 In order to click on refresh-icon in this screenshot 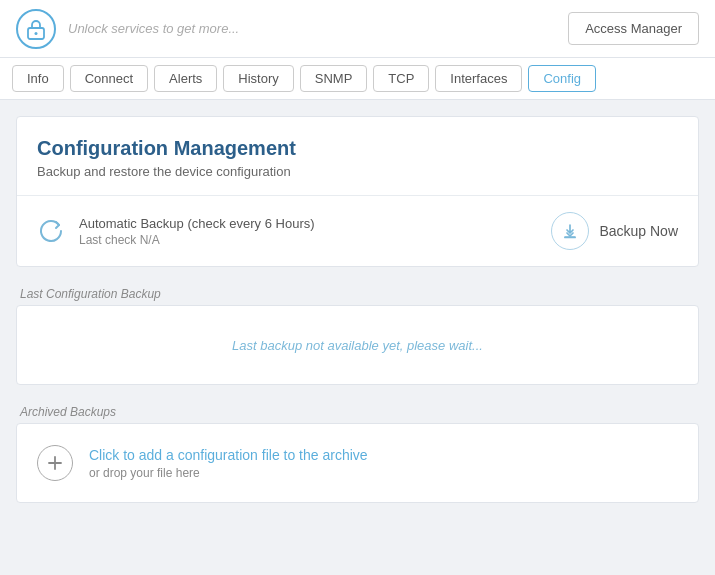, I will do `click(51, 231)`.